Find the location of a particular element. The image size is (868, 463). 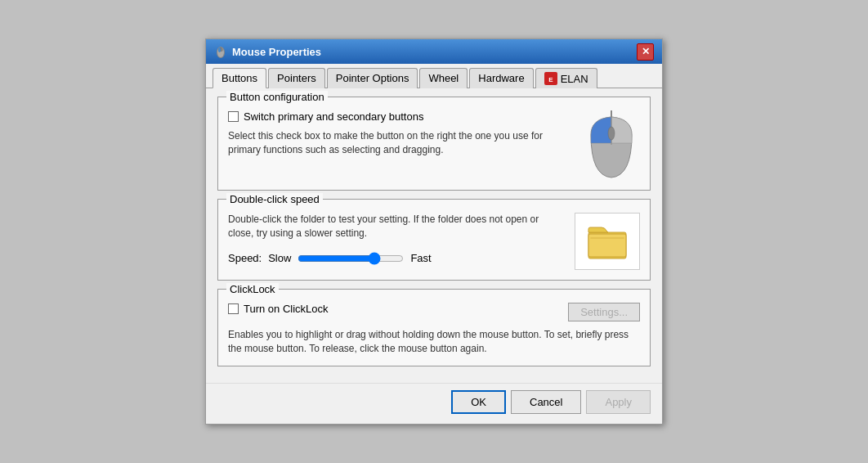

speed-slider is located at coordinates (351, 258).